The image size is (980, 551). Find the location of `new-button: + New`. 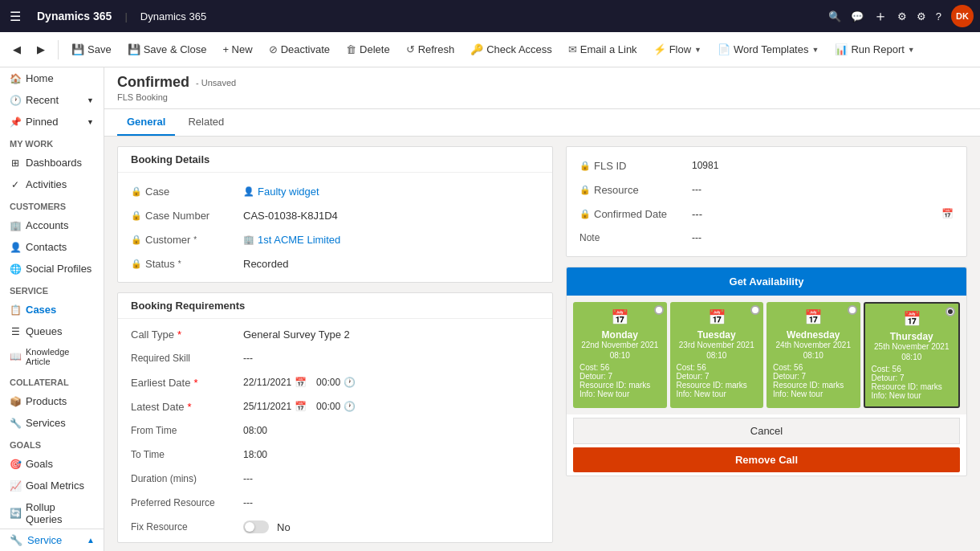

new-button: + New is located at coordinates (238, 50).